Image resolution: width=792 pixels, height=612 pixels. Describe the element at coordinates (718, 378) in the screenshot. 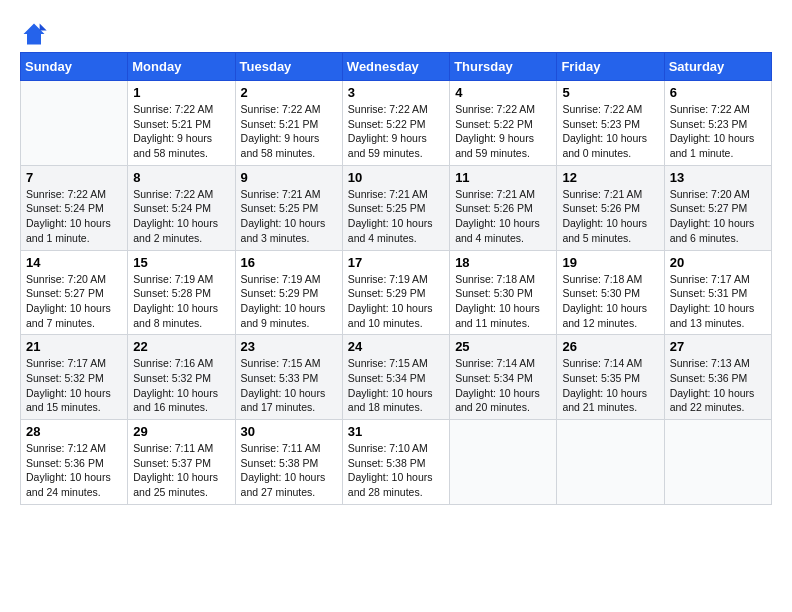

I see `calendar-cell: 27Sunrise: 7:13 AMSunset: 5:36 PMDayligh…` at that location.